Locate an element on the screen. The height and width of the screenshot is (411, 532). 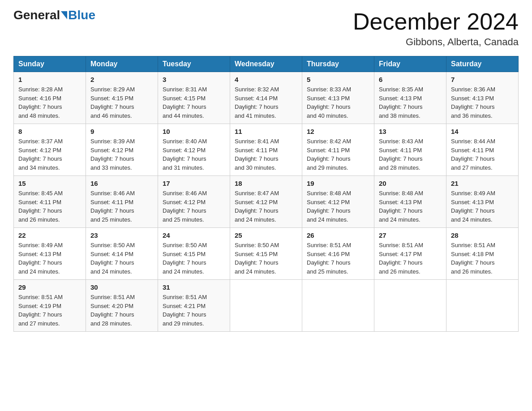
calendar-week-row: 22Sunrise: 8:49 AMSunset: 4:13 PMDayligh… is located at coordinates (266, 254).